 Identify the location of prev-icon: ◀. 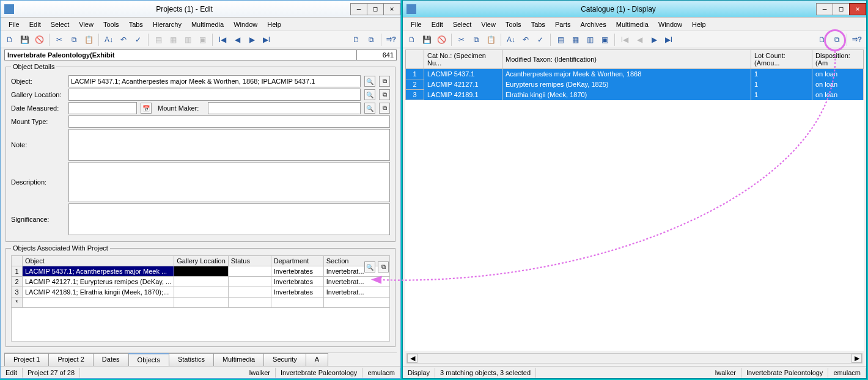
(639, 40).